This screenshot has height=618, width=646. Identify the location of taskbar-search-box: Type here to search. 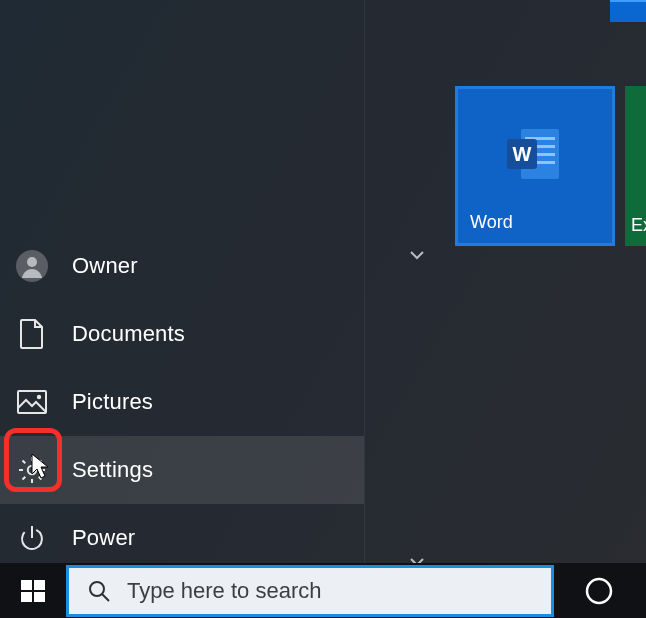
(310, 591).